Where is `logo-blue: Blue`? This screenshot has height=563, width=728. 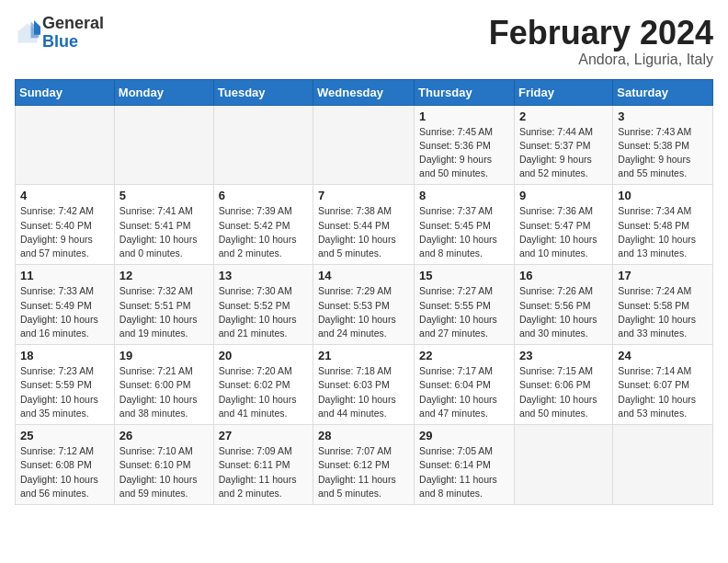 logo-blue: Blue is located at coordinates (74, 42).